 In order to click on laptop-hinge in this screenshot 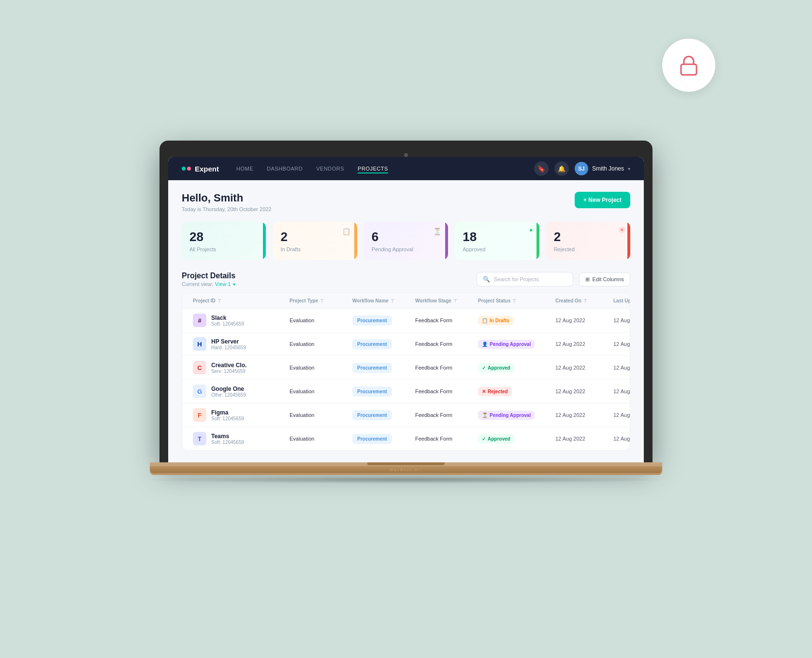, I will do `click(406, 464)`.